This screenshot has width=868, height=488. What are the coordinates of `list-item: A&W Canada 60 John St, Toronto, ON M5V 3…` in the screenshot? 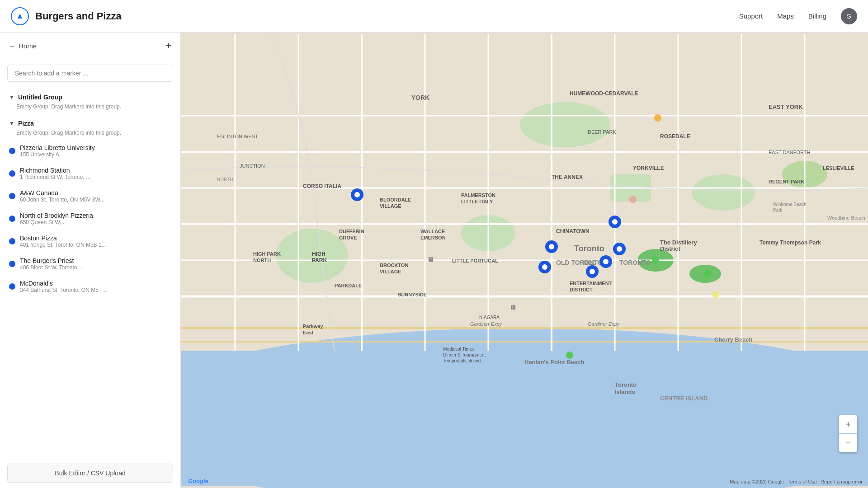 It's located at (90, 196).